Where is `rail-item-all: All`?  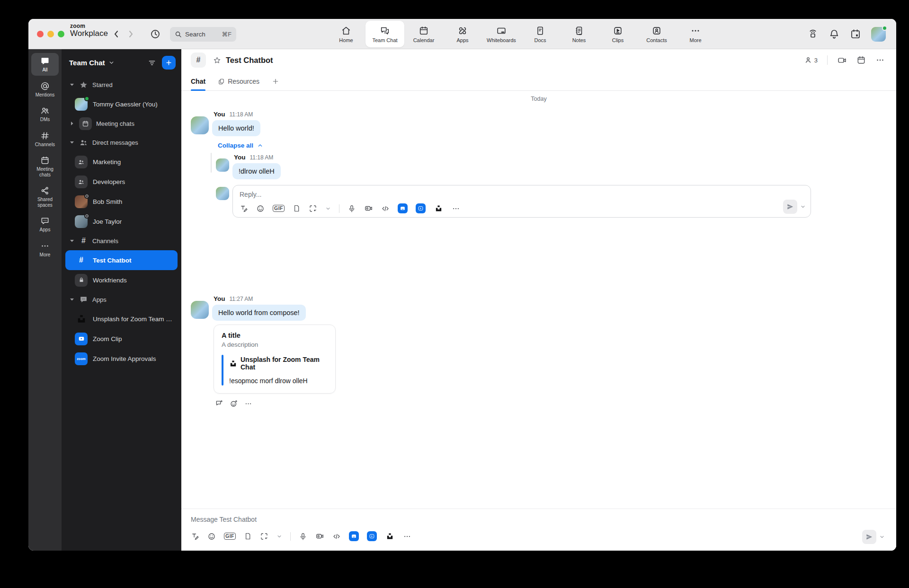
rail-item-all: All is located at coordinates (45, 64).